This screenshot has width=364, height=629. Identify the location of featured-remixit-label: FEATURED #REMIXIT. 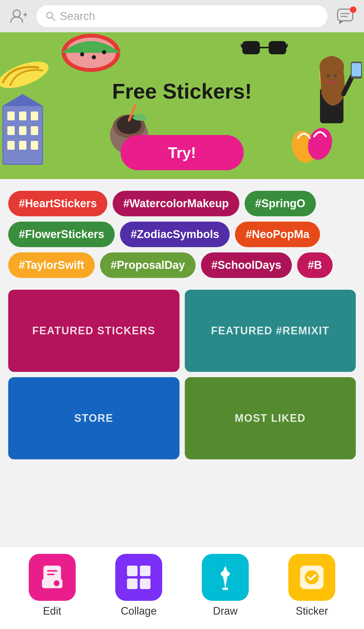
(270, 331).